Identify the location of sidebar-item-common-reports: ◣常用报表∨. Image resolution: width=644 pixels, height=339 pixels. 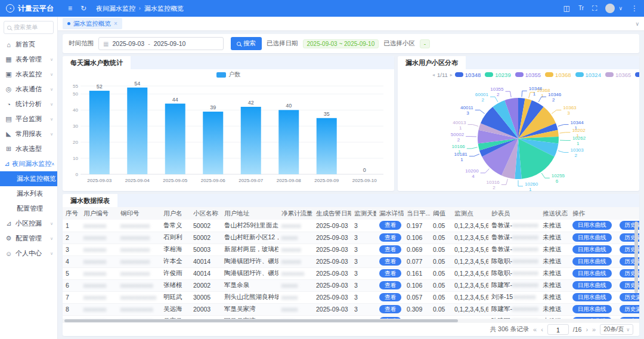
(29, 134).